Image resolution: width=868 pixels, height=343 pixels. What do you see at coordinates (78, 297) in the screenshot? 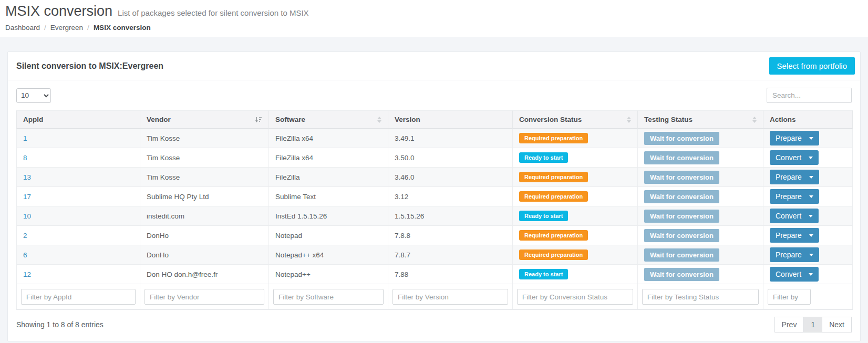
I see `filter-appid-input` at bounding box center [78, 297].